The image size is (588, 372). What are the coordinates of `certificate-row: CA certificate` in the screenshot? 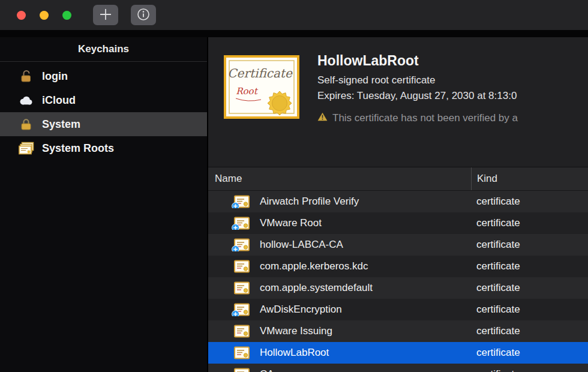 It's located at (398, 368).